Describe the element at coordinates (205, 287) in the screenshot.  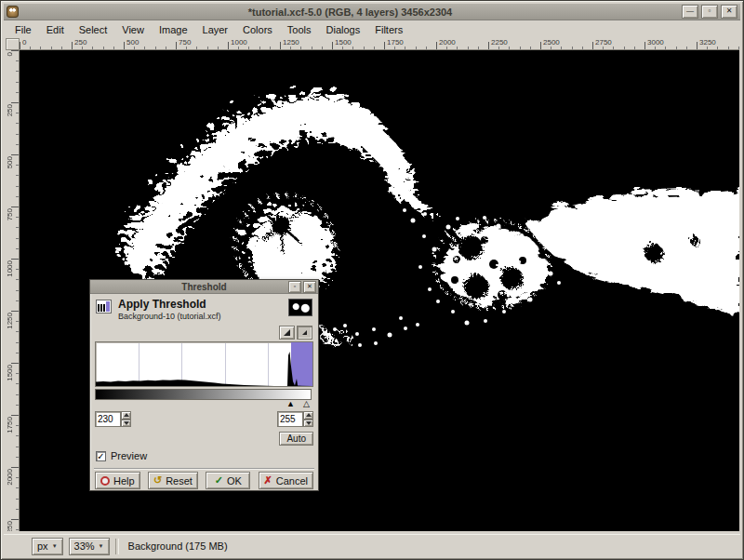
I see `dialog-titlebar: Threshold ▫ ✕` at that location.